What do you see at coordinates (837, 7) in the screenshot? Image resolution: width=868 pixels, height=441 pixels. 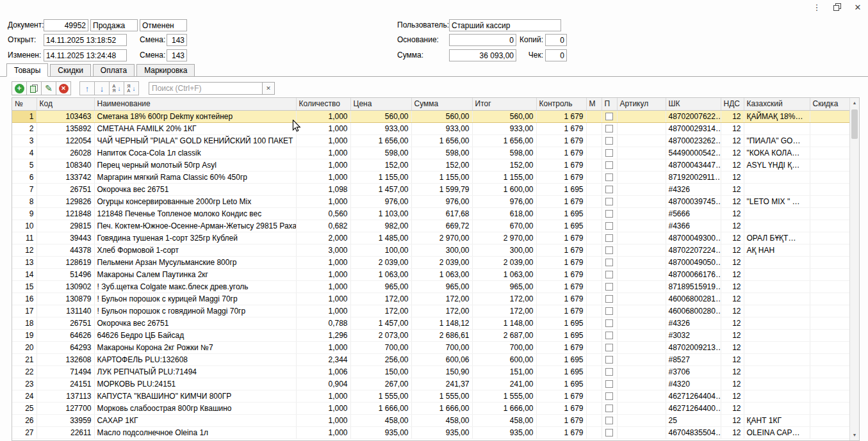 I see `restore-window-icon` at bounding box center [837, 7].